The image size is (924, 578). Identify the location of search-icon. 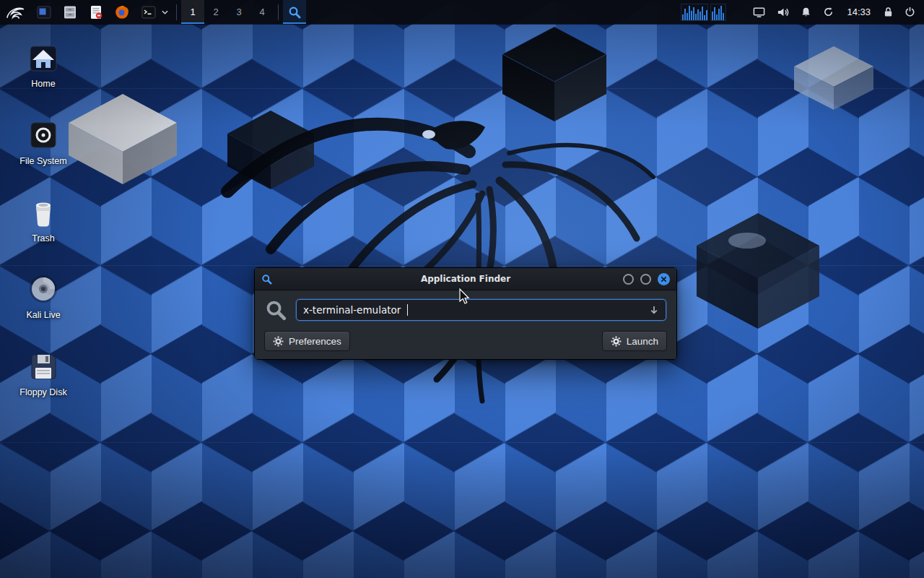
(276, 310).